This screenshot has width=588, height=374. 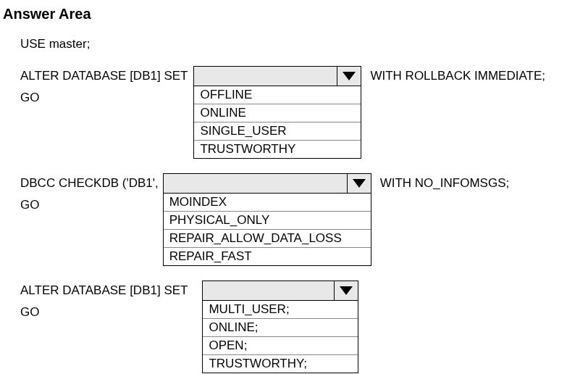 What do you see at coordinates (267, 220) in the screenshot?
I see `dropdown-2: MOINDEX PHYSICAL_ONLY REPAIR_ALLOW_DATA_…` at bounding box center [267, 220].